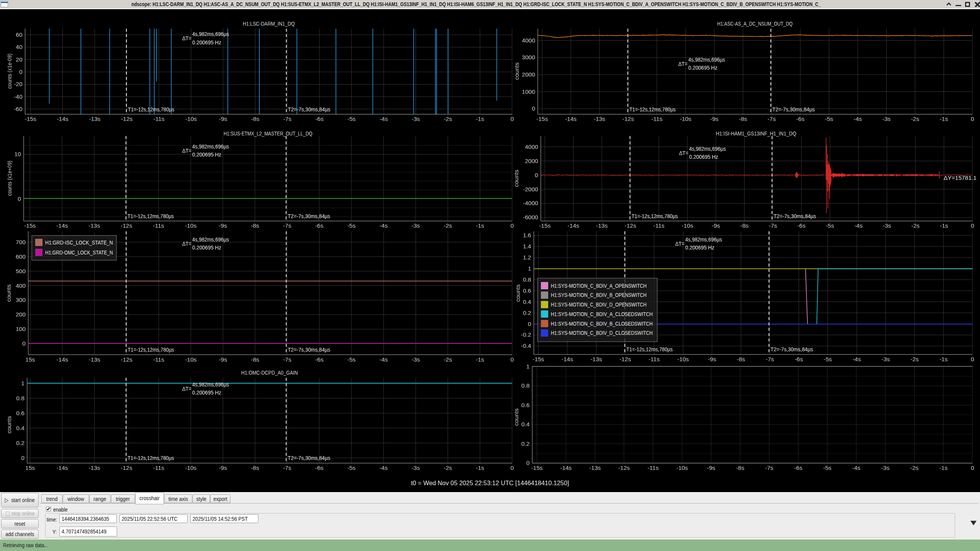 The width and height of the screenshot is (980, 551). I want to click on svg-text: 100, so click(21, 329).